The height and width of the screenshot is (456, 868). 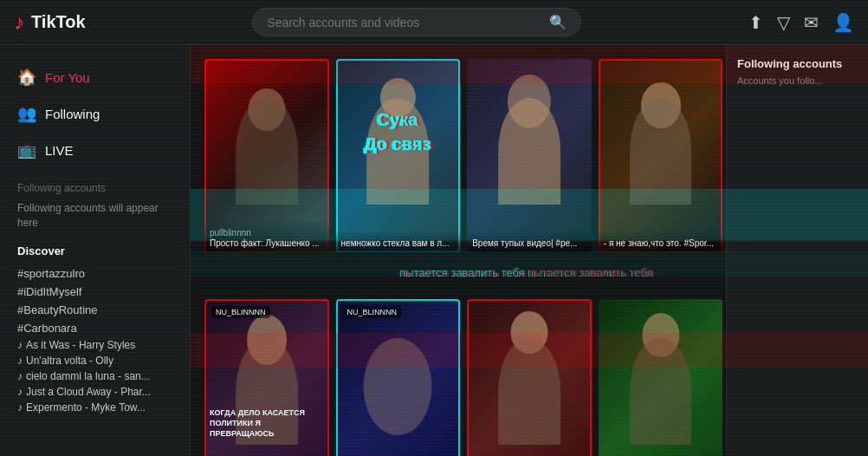 I want to click on video-card-2: Сука До связ немножко стекла вам в л..., so click(x=398, y=156).